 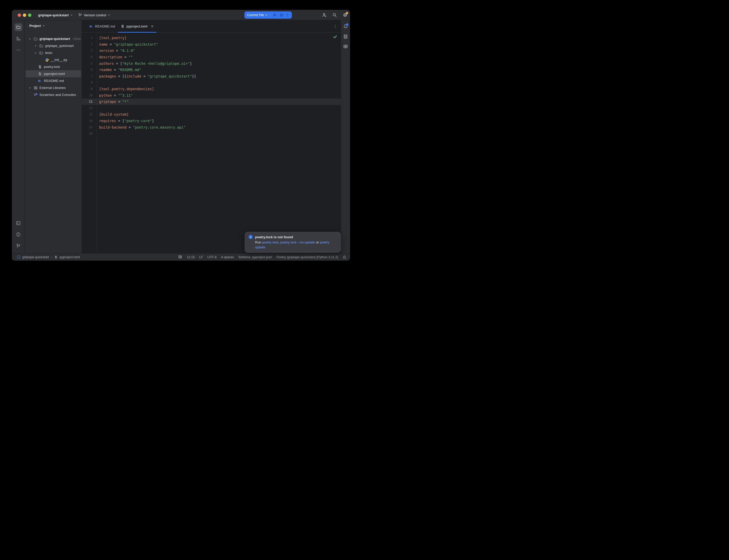 What do you see at coordinates (25, 15) in the screenshot?
I see `minimize-window-button` at bounding box center [25, 15].